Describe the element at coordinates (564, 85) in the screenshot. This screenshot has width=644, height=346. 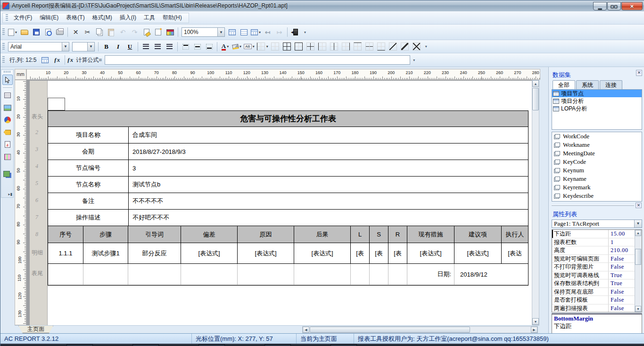
I see `dataset-tab: 全部` at that location.